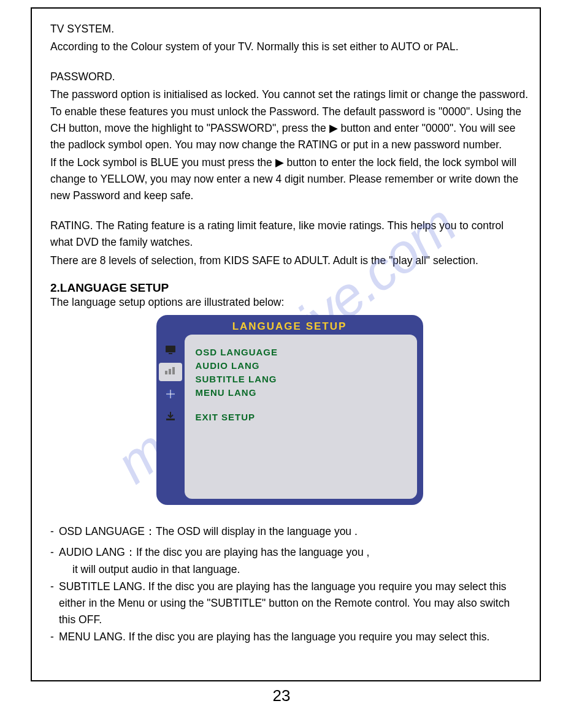 Image resolution: width=563 pixels, height=728 pixels. I want to click on menu-panel: OSD LANGUAGE AUDIO LANG SUBTITLE LANG ME…, so click(301, 417).